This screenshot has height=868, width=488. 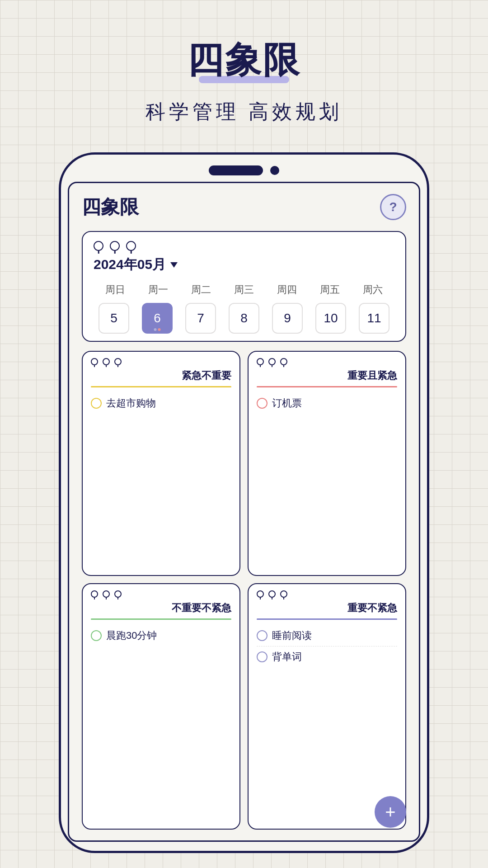 I want to click on calendar-month-row: 2024年05月, so click(x=244, y=265).